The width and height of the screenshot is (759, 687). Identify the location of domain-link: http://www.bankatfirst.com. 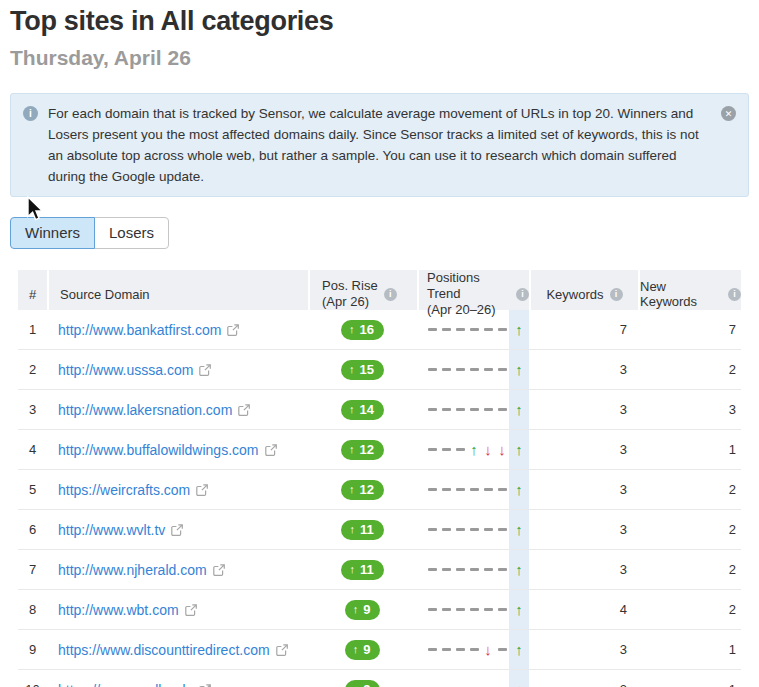
(140, 330).